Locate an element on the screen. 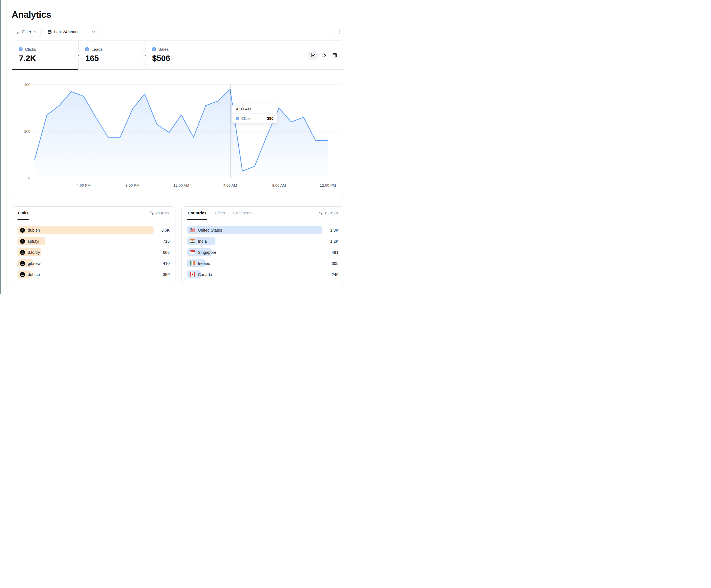  x-axis-labels: 4:00 PM 8:00 PM 12:00 AM 4:00 AM 8:00 AM… is located at coordinates (206, 185).